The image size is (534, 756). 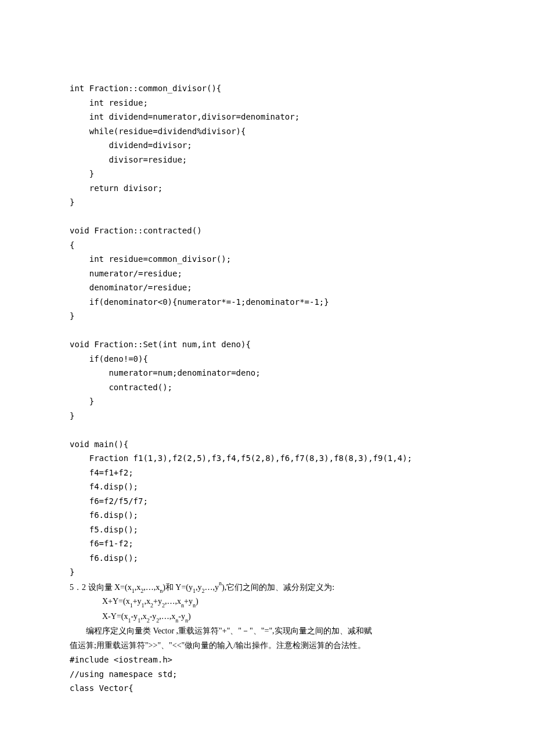 What do you see at coordinates (267, 660) in the screenshot?
I see `code-line: #include <iostream.h>` at bounding box center [267, 660].